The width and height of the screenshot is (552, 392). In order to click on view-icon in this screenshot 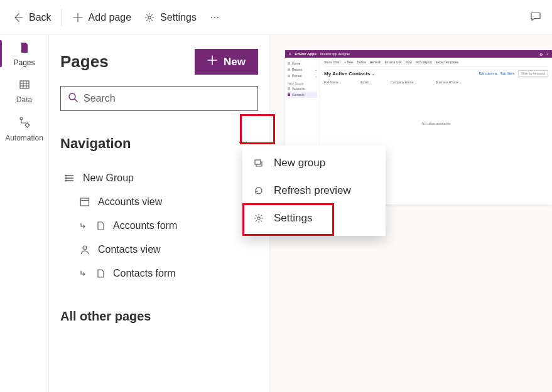, I will do `click(85, 202)`.